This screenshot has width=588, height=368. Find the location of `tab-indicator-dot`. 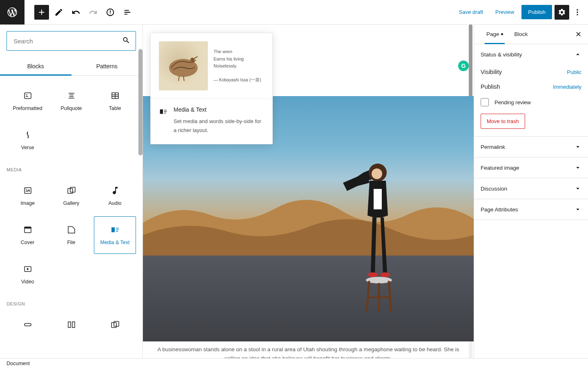

tab-indicator-dot is located at coordinates (502, 34).